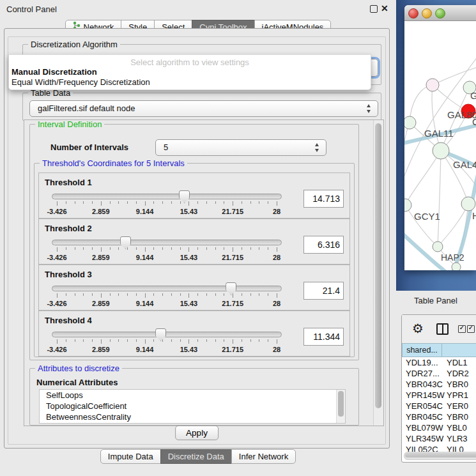  Describe the element at coordinates (194, 397) in the screenshot. I see `attributes-to-discretize-group: Attributes to discretize Numerical Attri…` at that location.